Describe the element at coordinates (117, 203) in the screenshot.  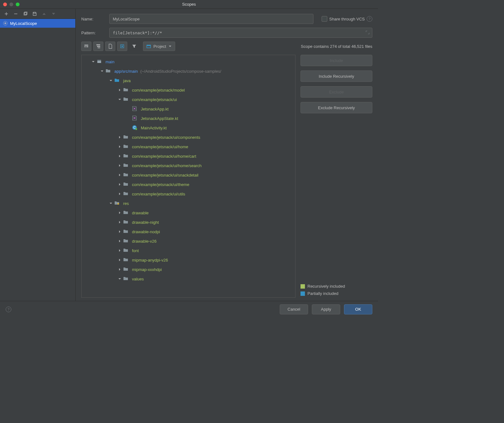
I see `folder-res-icon` at that location.